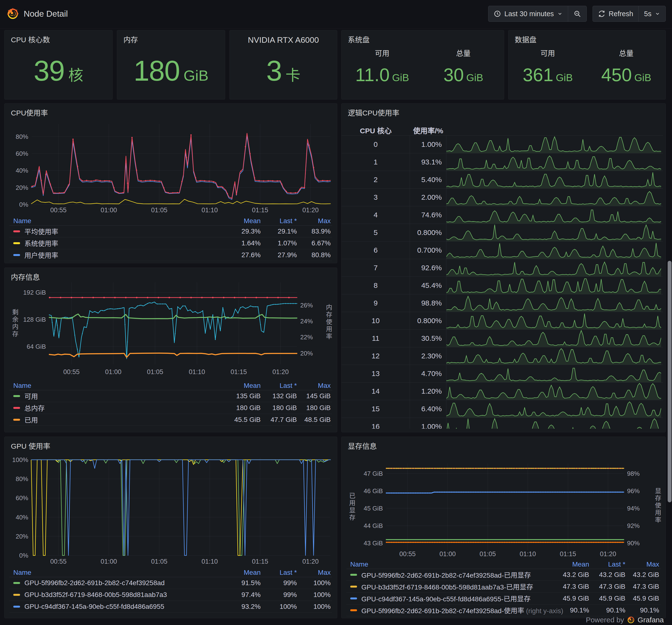 The height and width of the screenshot is (625, 672). I want to click on legend-name: 系统使用率, so click(118, 243).